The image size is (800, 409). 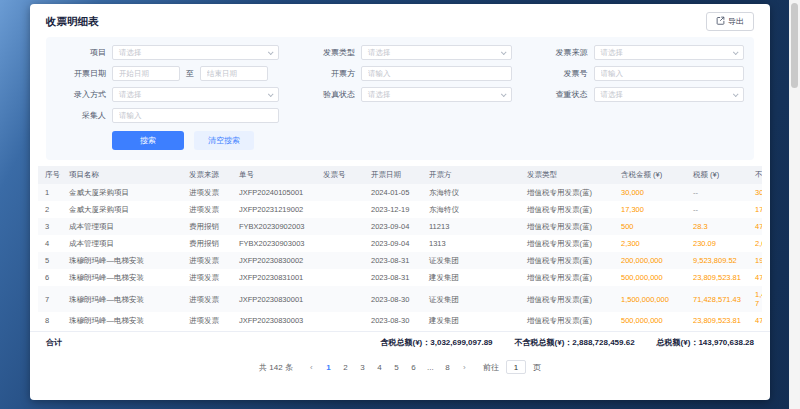 I want to click on cell-tax: 230.09, so click(x=717, y=244).